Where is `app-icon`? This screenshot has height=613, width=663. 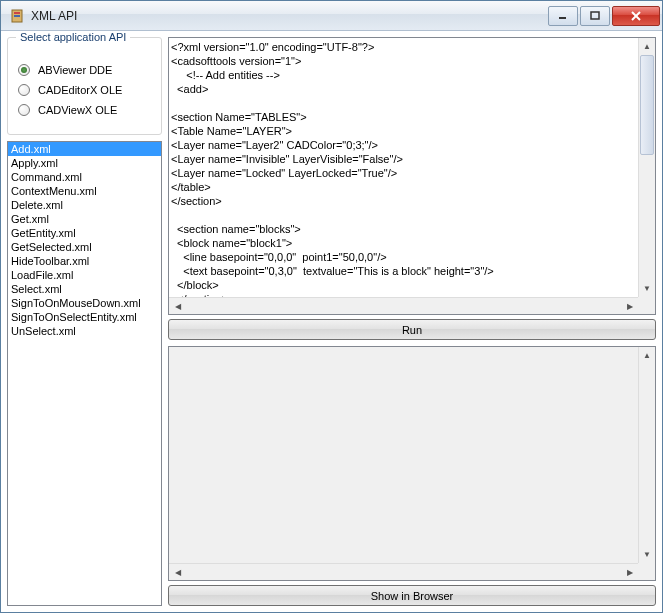
app-icon is located at coordinates (17, 16).